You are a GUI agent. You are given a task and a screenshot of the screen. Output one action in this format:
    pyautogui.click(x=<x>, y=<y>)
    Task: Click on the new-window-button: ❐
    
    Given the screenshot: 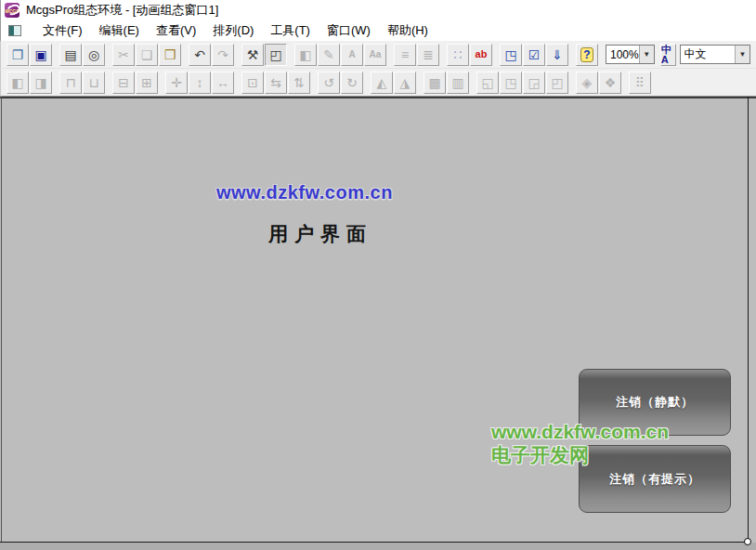 What is the action you would take?
    pyautogui.click(x=18, y=55)
    